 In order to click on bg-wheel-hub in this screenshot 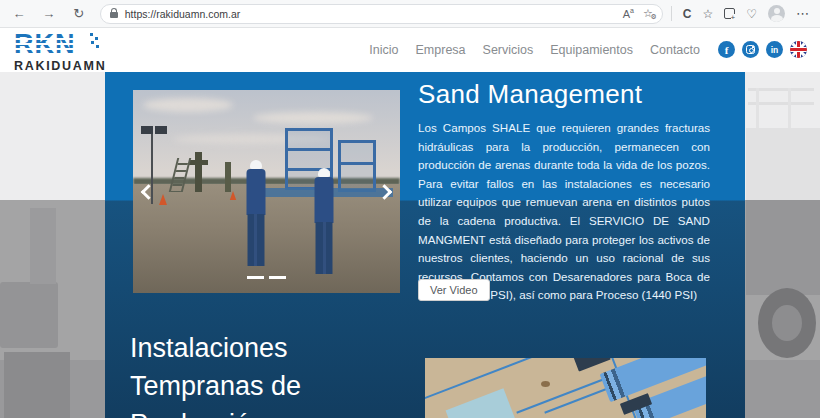, I will do `click(787, 323)`.